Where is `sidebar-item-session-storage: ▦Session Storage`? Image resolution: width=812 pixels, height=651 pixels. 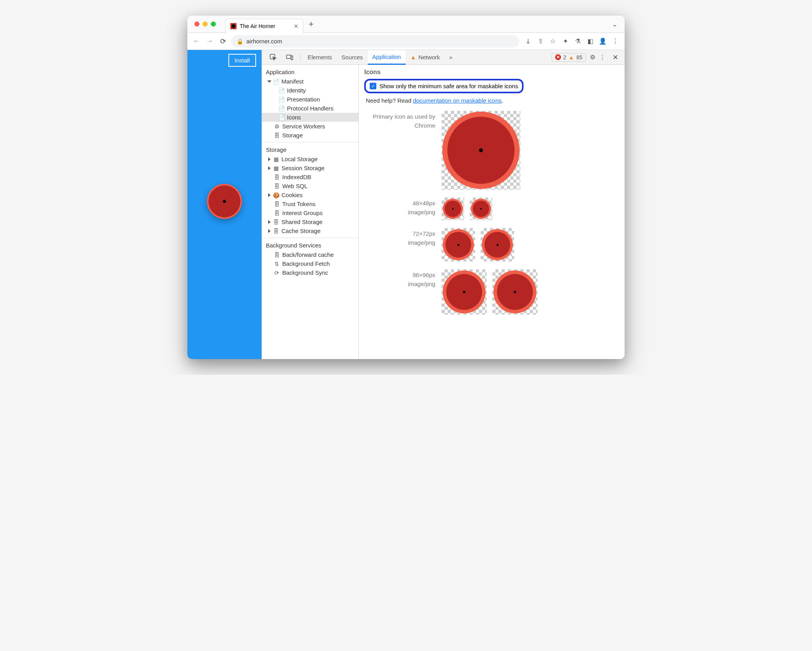
sidebar-item-session-storage: ▦Session Storage is located at coordinates (310, 168).